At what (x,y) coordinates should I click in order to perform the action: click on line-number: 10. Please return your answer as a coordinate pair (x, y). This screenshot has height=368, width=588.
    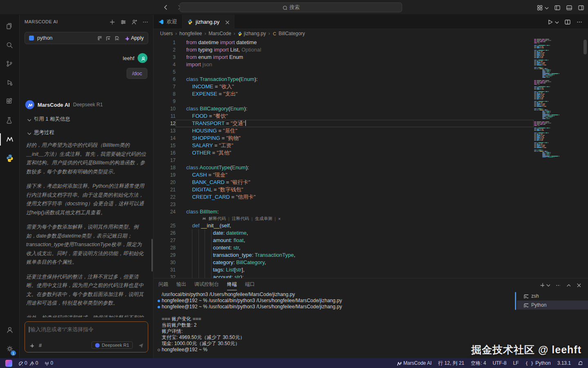
    Looking at the image, I should click on (165, 109).